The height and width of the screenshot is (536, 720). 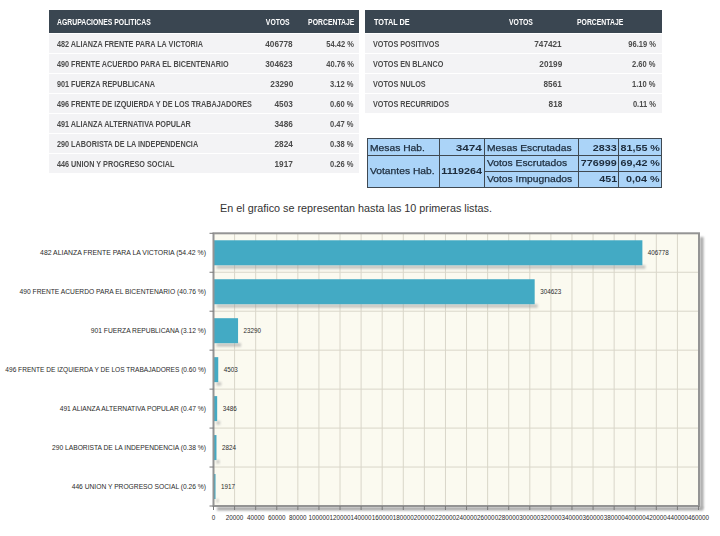 I want to click on svg-text: 260000, so click(x=488, y=518).